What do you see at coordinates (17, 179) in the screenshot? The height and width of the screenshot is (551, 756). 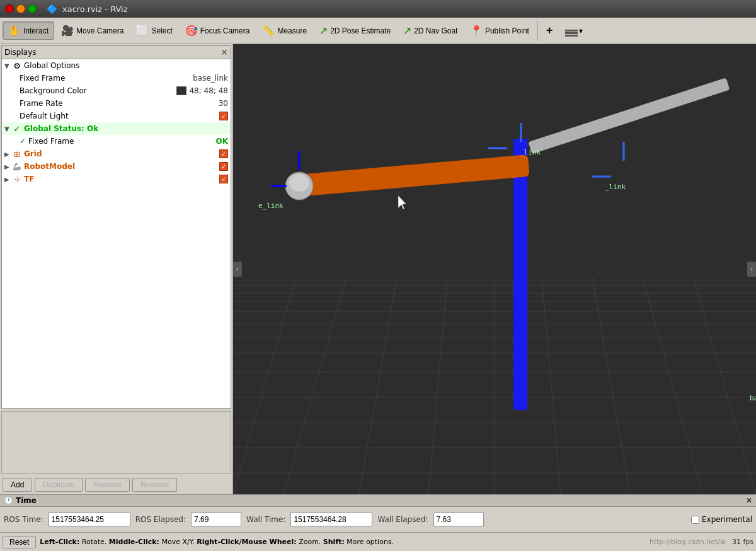 I see `tf-icon: ⊹` at bounding box center [17, 179].